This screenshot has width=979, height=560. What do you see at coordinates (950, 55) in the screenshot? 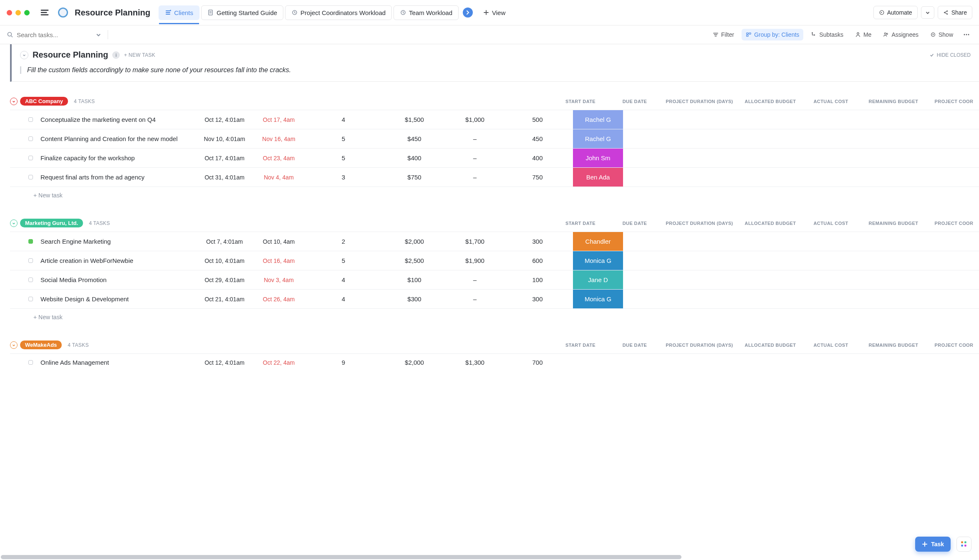
I see `hide-closed-button: HIDE CLOSED` at bounding box center [950, 55].